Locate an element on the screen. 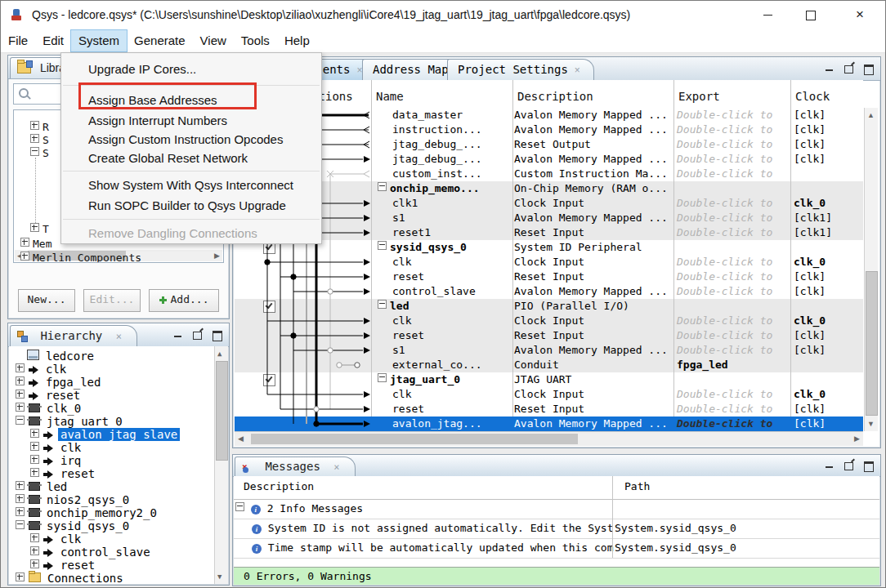 The height and width of the screenshot is (588, 886). cell-clock: [clk1] is located at coordinates (827, 233).